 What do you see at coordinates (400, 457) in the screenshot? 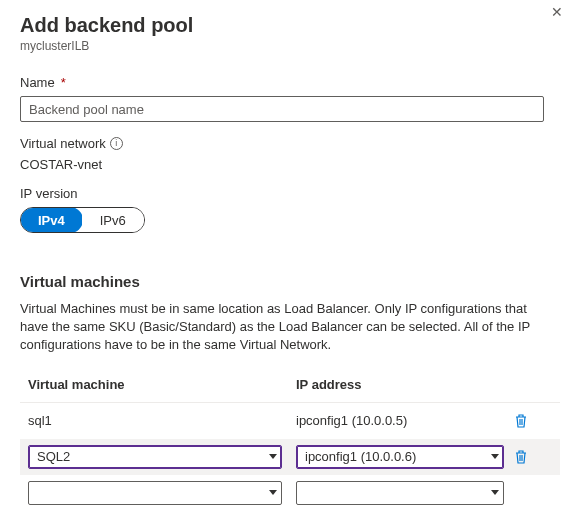
I see `ip-select: ipconfig1 (10.0.0.6)` at bounding box center [400, 457].